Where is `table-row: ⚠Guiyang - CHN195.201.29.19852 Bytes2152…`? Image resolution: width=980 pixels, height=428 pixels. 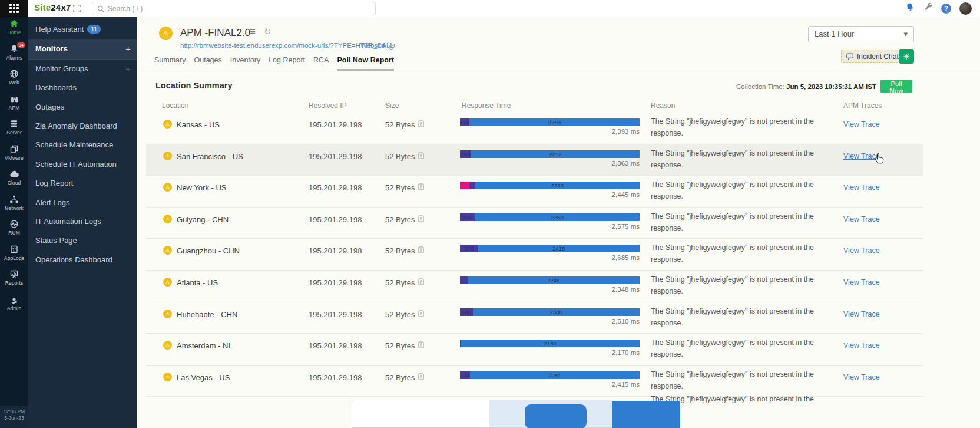 table-row: ⚠Guiyang - CHN195.201.29.19852 Bytes2152… is located at coordinates (535, 223).